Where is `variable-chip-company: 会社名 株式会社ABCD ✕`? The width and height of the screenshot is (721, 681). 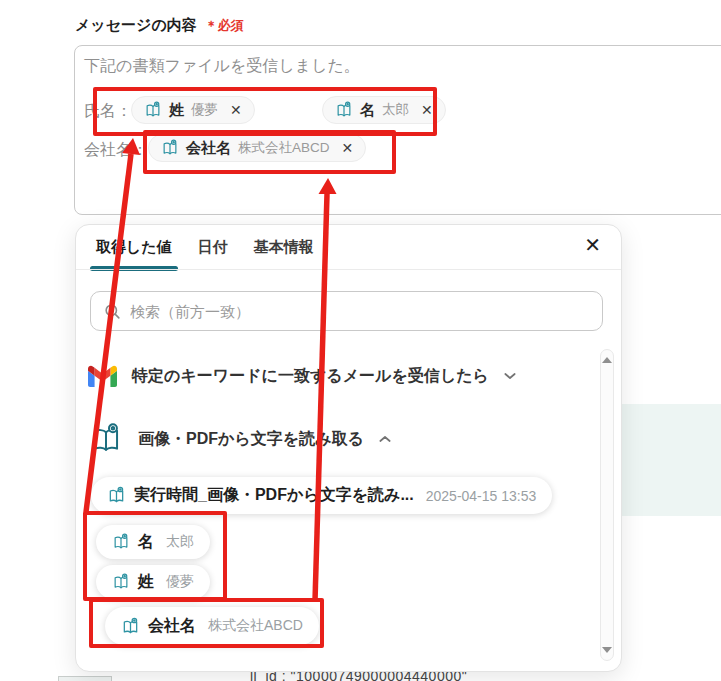
variable-chip-company: 会社名 株式会社ABCD ✕ is located at coordinates (257, 148).